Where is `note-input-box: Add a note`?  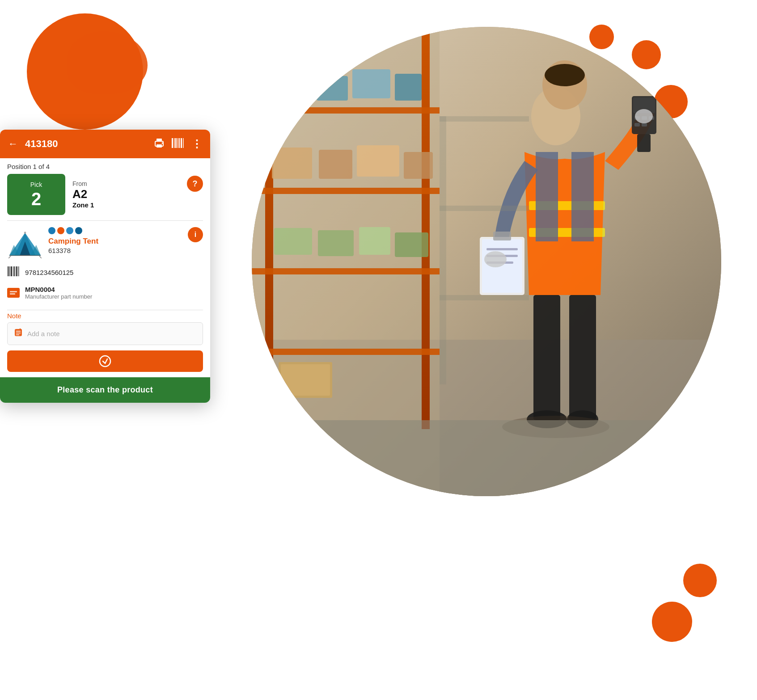
note-input-box: Add a note is located at coordinates (105, 333).